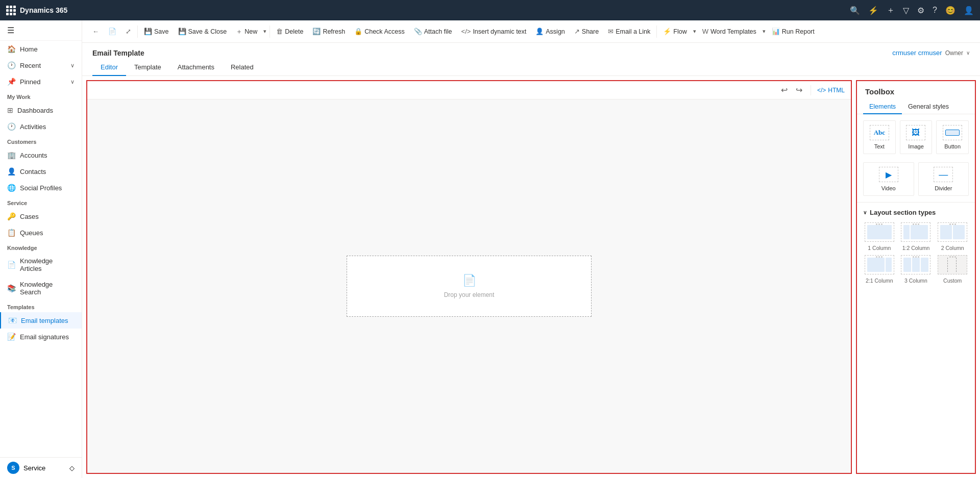 Image resolution: width=980 pixels, height=478 pixels. I want to click on sidebar-item-cases: 🔑 Cases, so click(41, 216).